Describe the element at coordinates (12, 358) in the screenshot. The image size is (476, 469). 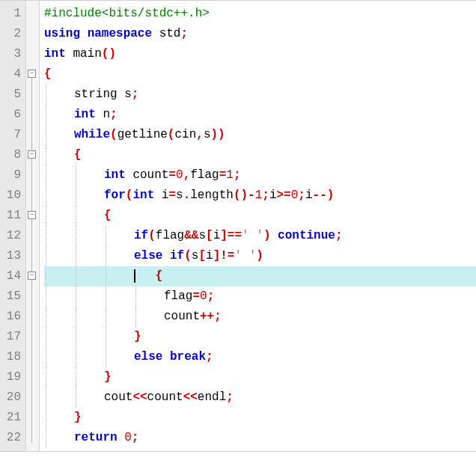
I see `line-number: 18` at that location.